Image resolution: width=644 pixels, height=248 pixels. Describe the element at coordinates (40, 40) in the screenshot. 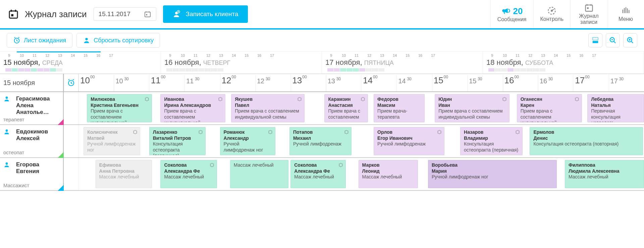

I see `wait-list-button: Лист ожидания` at that location.